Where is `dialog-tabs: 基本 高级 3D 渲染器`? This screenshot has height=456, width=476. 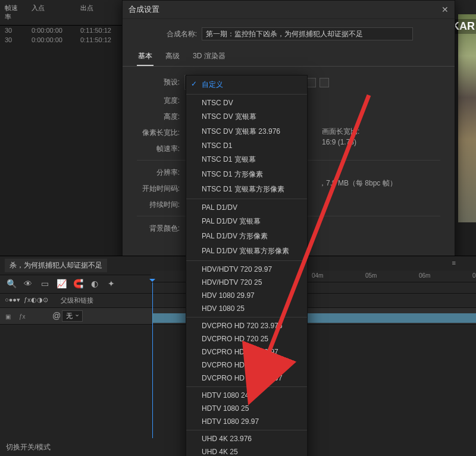 dialog-tabs: 基本 高级 3D 渲染器 is located at coordinates (289, 56).